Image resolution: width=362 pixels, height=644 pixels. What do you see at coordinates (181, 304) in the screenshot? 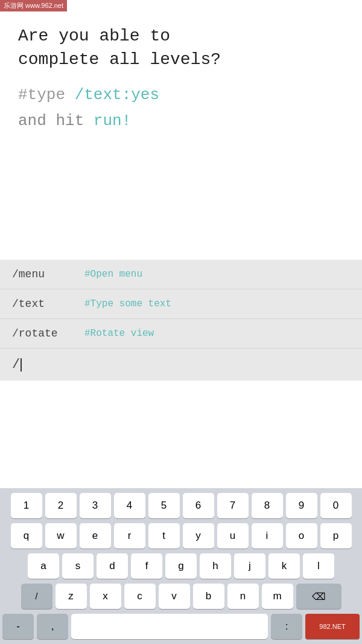
I see `command-row-text: /text #Type some text` at bounding box center [181, 304].